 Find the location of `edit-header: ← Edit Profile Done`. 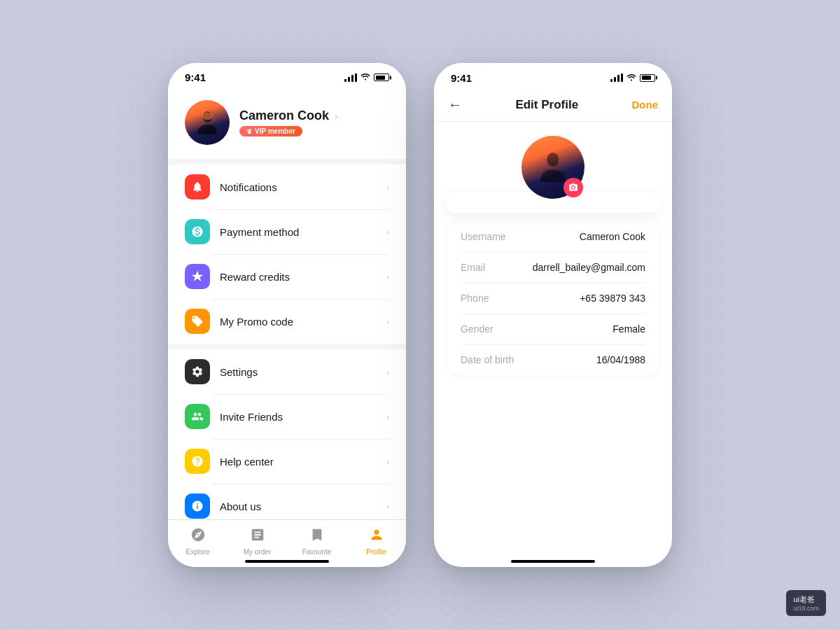

edit-header: ← Edit Profile Done is located at coordinates (553, 106).